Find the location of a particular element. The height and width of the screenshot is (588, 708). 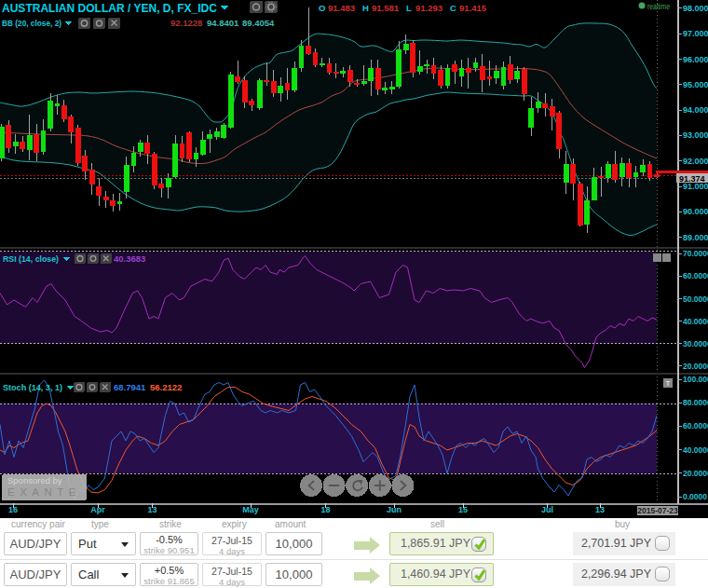

svg-text: 2015-07-23 is located at coordinates (658, 511).